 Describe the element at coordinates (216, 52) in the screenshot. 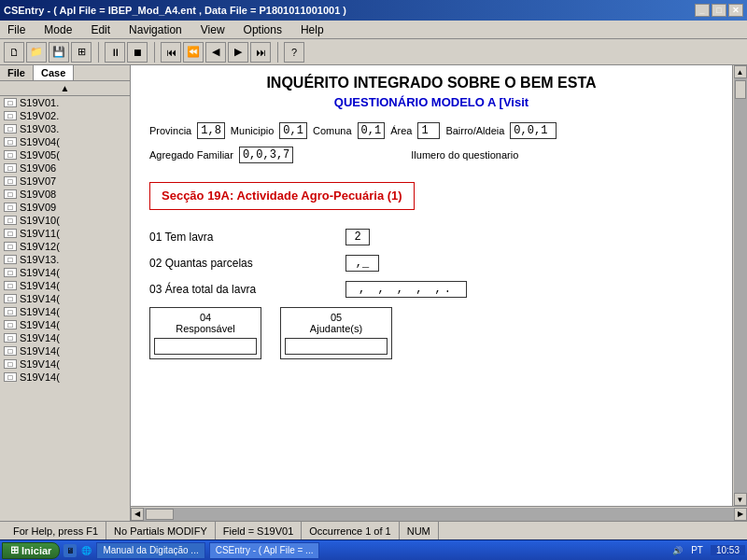

I see `prev-button: ◀` at that location.